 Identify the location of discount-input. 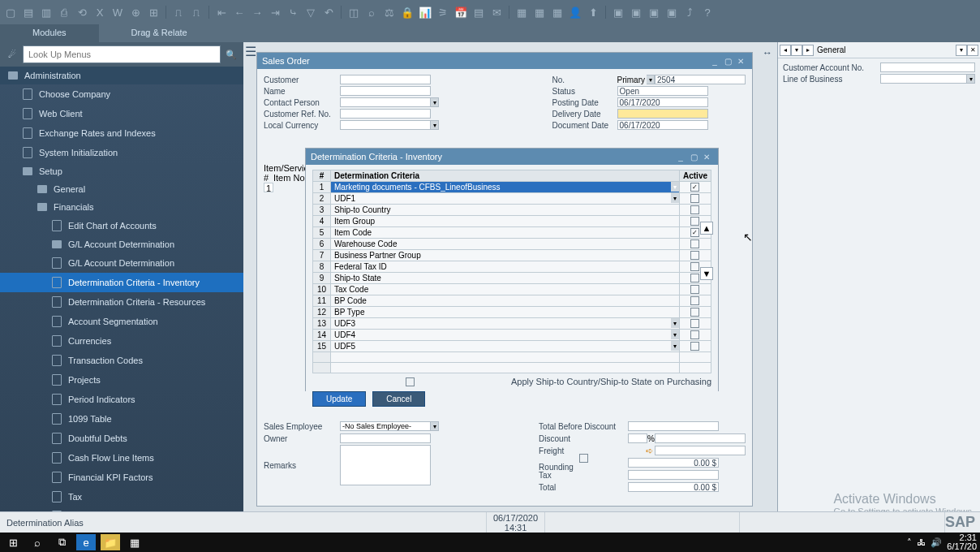
(638, 438).